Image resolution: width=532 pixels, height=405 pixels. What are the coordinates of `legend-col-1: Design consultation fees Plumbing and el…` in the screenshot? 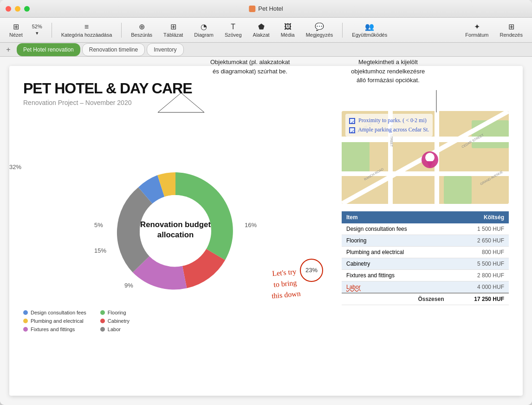 It's located at (55, 321).